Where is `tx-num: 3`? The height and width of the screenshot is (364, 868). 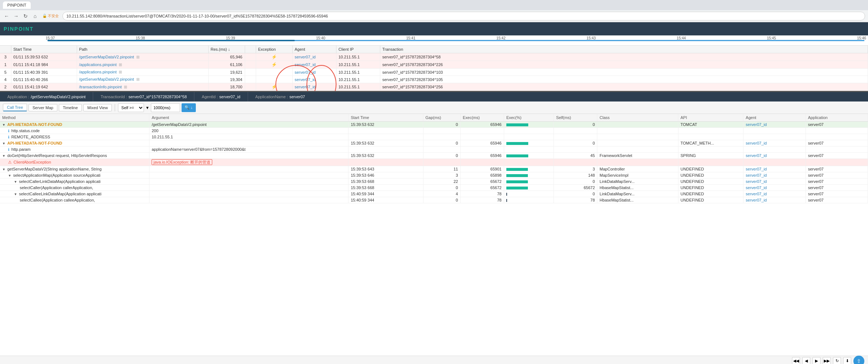
tx-num: 3 is located at coordinates (5, 57).